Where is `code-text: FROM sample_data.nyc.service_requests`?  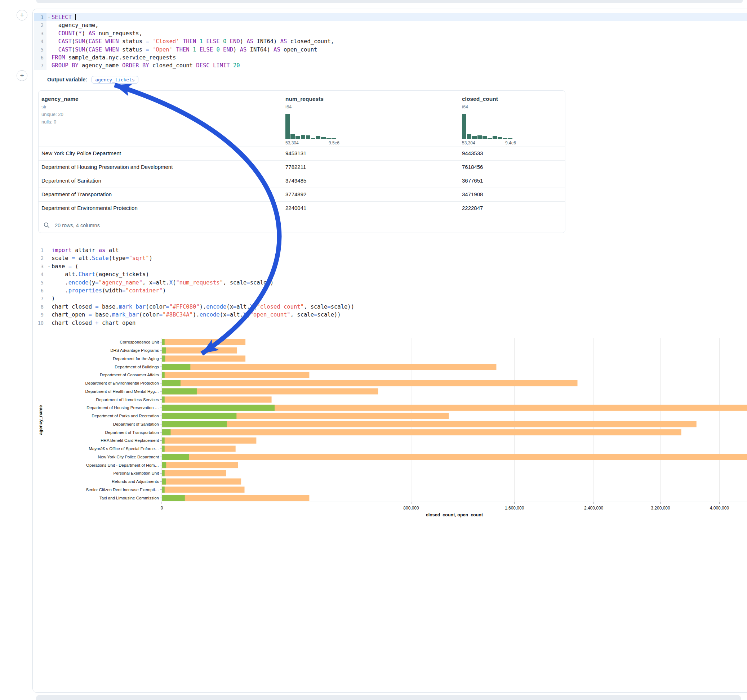
code-text: FROM sample_data.nyc.service_requests is located at coordinates (399, 58).